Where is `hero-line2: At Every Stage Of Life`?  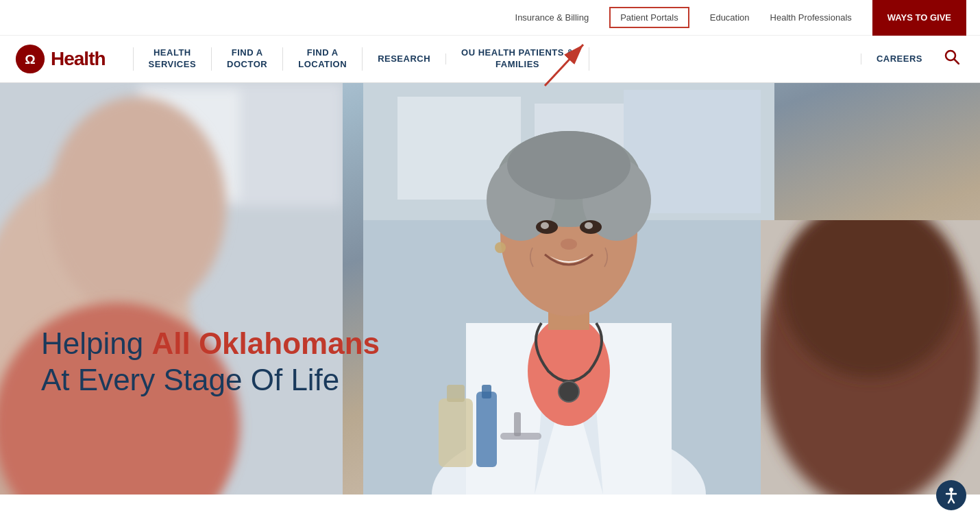 hero-line2: At Every Stage Of Life is located at coordinates (210, 380).